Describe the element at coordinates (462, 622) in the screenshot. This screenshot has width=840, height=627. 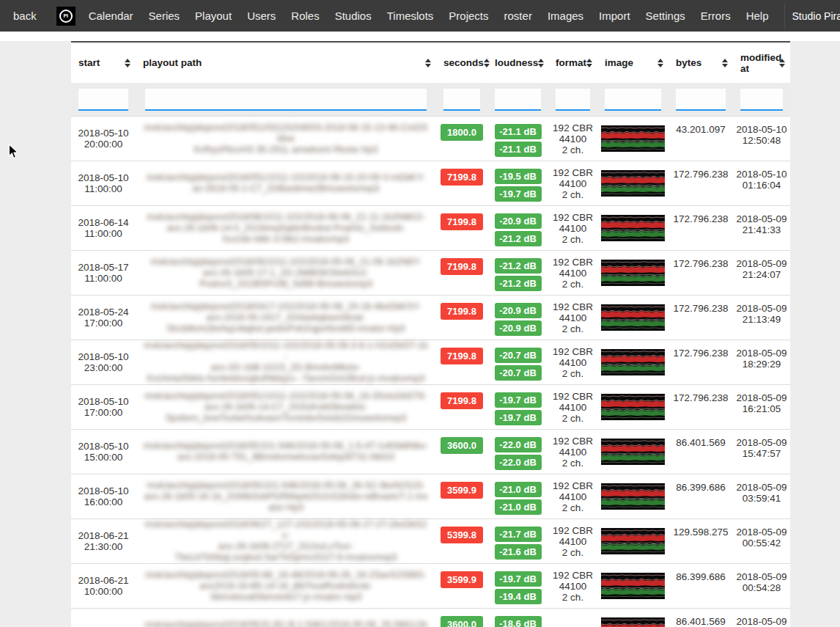
I see `seconds-badge: 3600.0` at that location.